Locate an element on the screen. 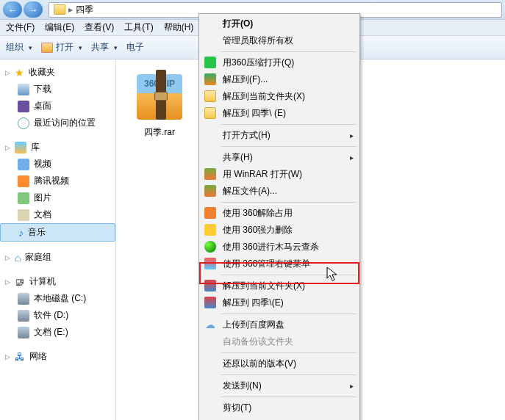  context-menu-item-label: 使用 360解除占用 is located at coordinates (257, 213).